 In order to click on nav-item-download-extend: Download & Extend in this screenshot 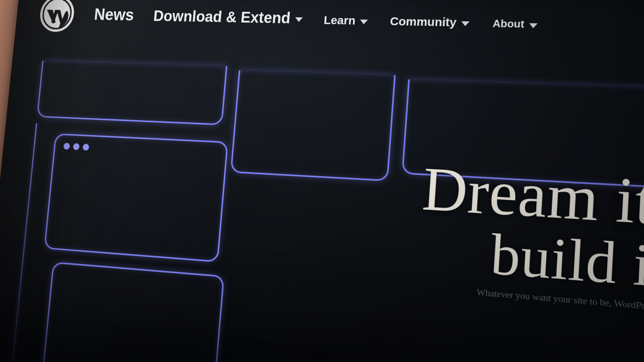, I will do `click(228, 17)`.